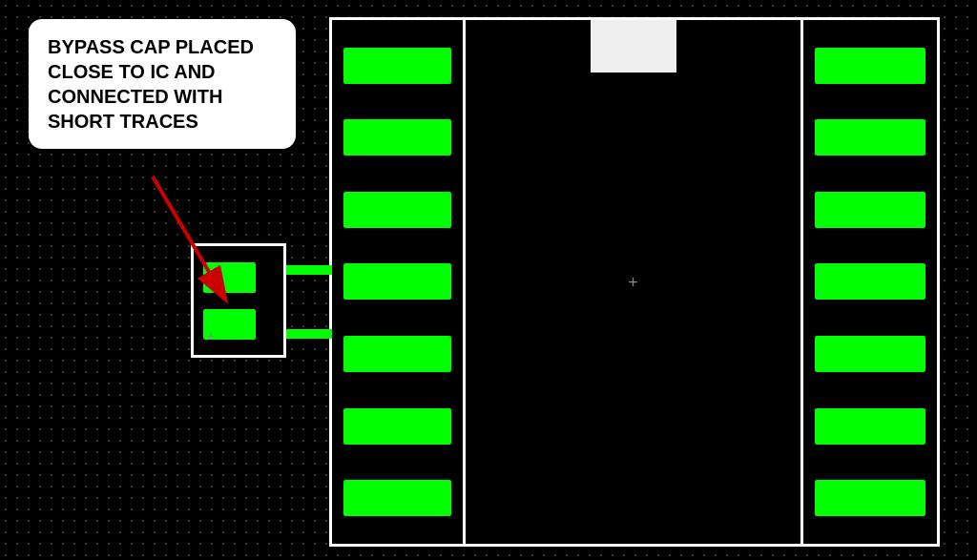 This screenshot has height=560, width=977. I want to click on bypass-capacitor: +, so click(239, 301).